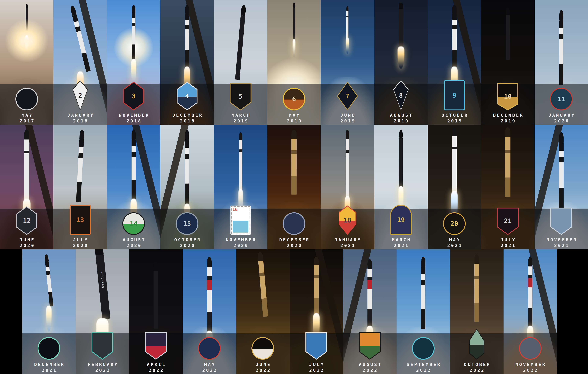  I want to click on patch-icon-another-one-leaves-the-crust: 18, so click(347, 220).